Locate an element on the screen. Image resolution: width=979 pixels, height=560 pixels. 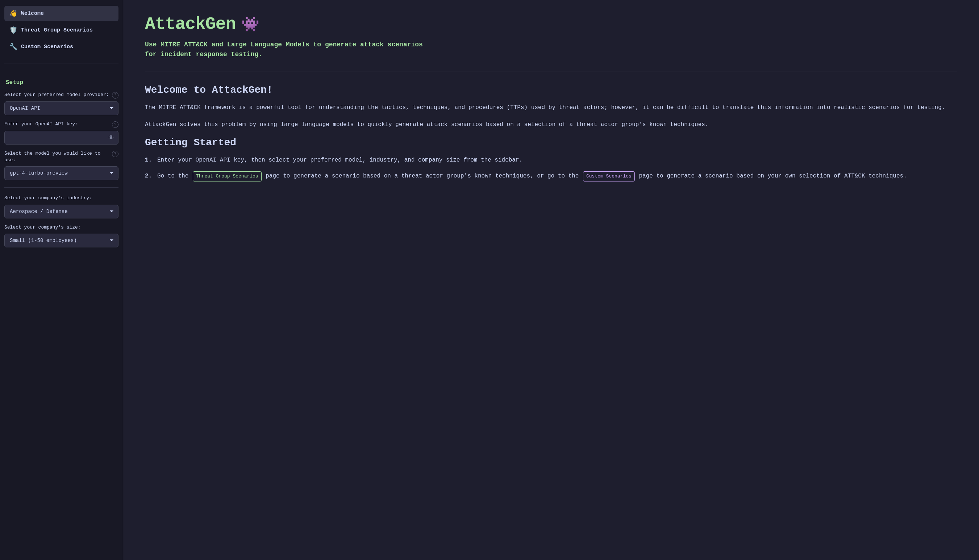
shield-icon: 🛡️ is located at coordinates (13, 30).